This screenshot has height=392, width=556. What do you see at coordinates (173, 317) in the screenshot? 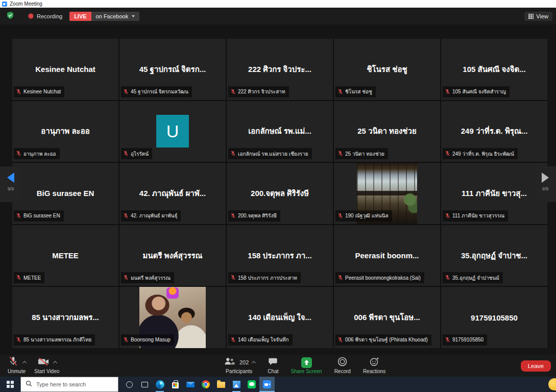
I see `participant-tile: Boonsong Masup` at bounding box center [173, 317].